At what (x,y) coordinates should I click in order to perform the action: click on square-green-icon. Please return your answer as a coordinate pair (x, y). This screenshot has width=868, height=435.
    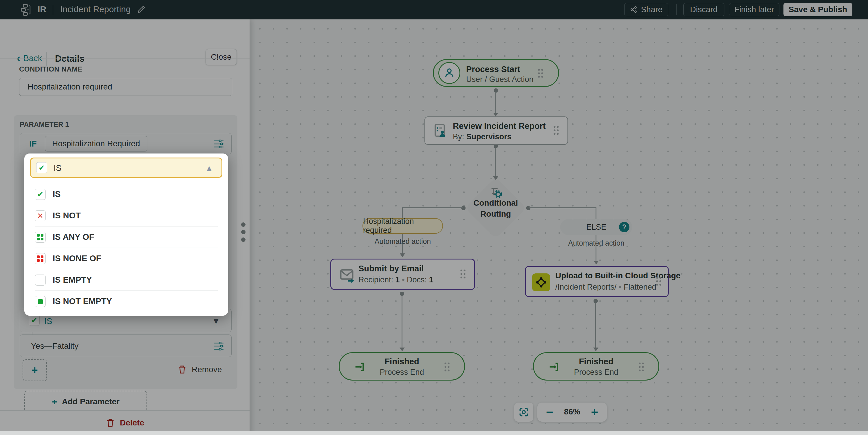
    Looking at the image, I should click on (40, 301).